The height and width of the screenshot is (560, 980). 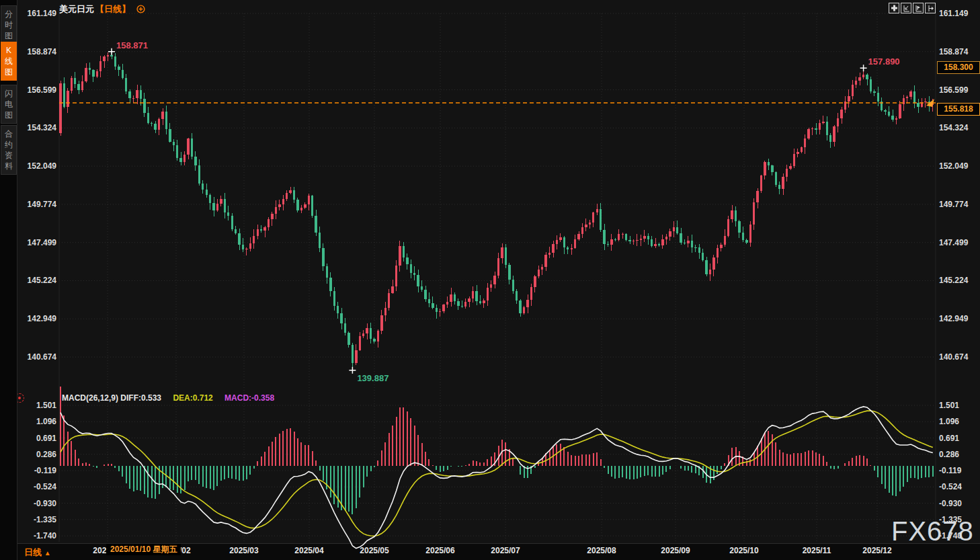 What do you see at coordinates (958, 109) in the screenshot?
I see `price-marker-155.818: 155.818` at bounding box center [958, 109].